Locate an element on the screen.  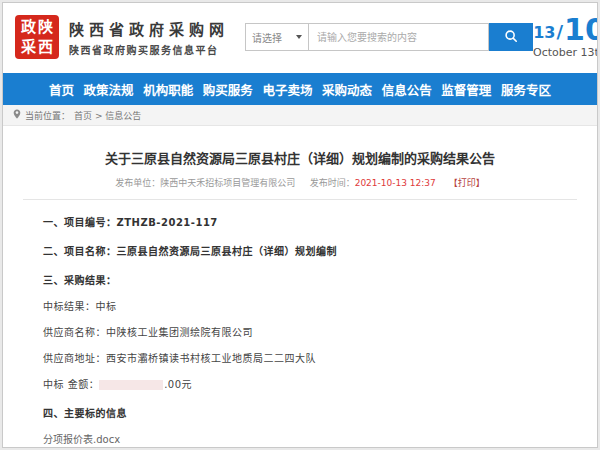
supplier-name-label: 供应商名称： is located at coordinates (74, 332).